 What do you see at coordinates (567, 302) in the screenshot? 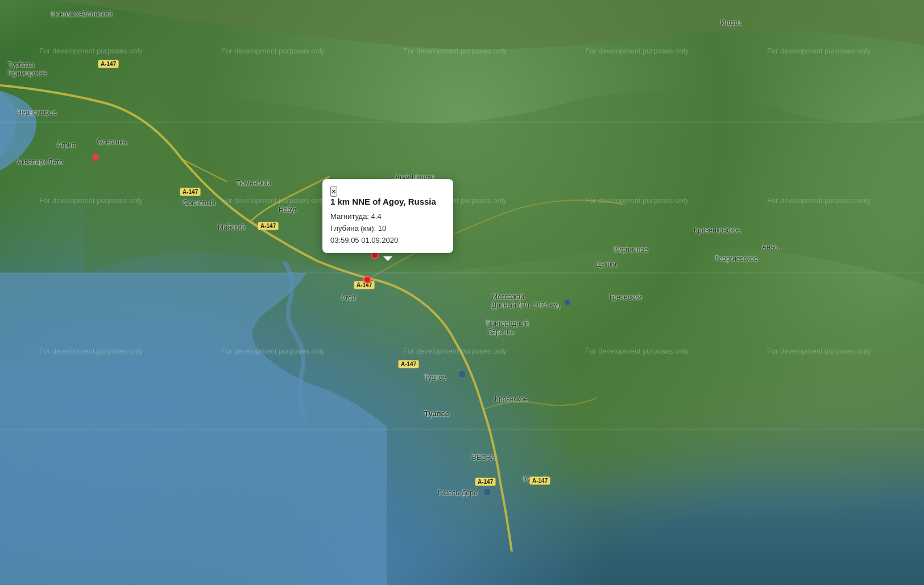
I see `dachny-icon` at bounding box center [567, 302].